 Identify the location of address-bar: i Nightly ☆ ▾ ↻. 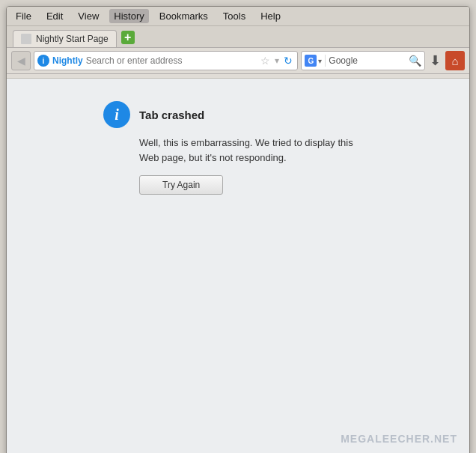
(166, 61).